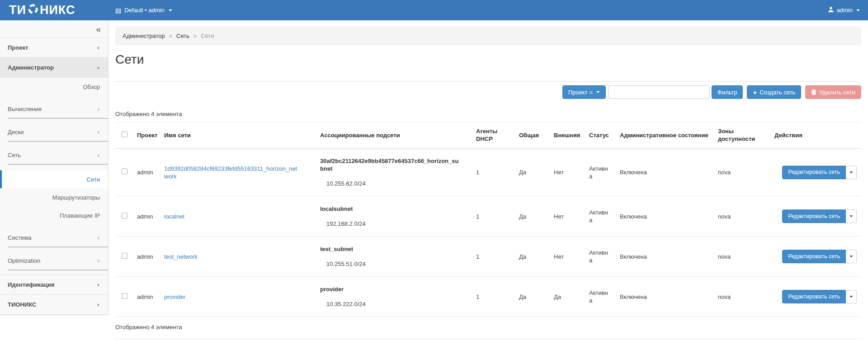 The height and width of the screenshot is (340, 868). What do you see at coordinates (494, 172) in the screenshot?
I see `cell-dhcp-agents: 1` at bounding box center [494, 172].